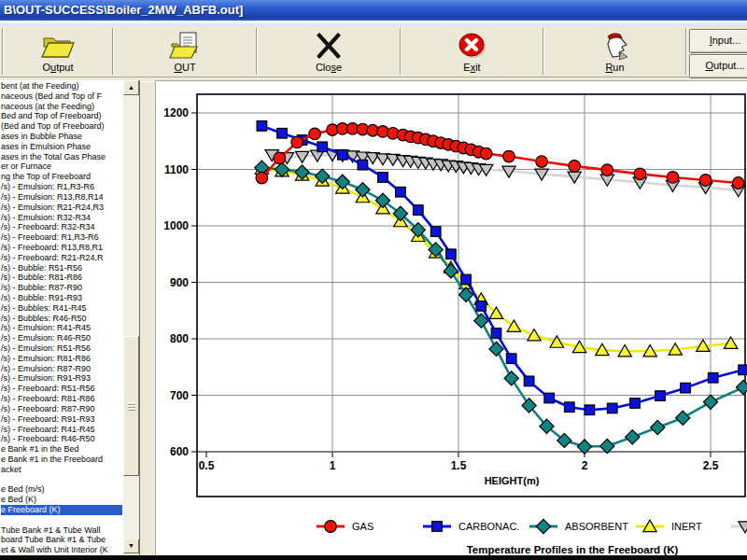  What do you see at coordinates (62, 218) in the screenshot?
I see `list-item: /s) - Emulsion: R32-R34` at bounding box center [62, 218].